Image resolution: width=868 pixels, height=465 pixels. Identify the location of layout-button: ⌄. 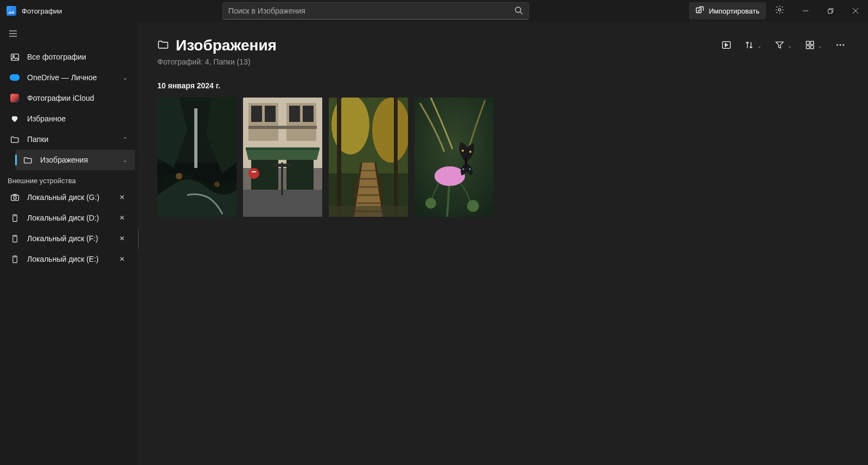
(814, 46).